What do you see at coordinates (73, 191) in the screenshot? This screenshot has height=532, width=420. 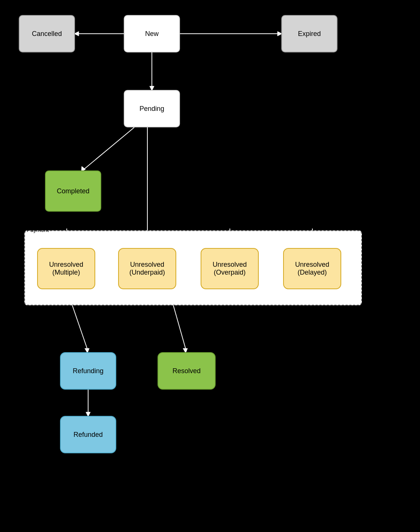 I see `completed-label: Completed` at bounding box center [73, 191].